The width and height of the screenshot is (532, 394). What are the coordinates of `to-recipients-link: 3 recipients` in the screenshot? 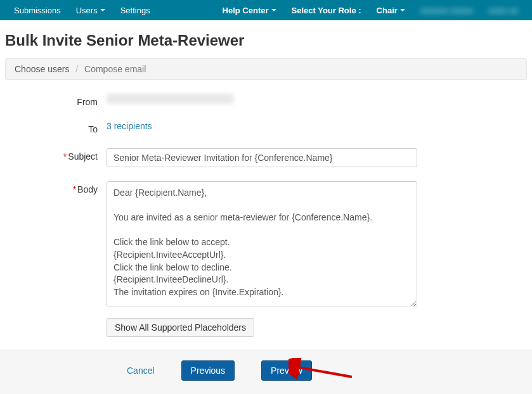 It's located at (129, 126).